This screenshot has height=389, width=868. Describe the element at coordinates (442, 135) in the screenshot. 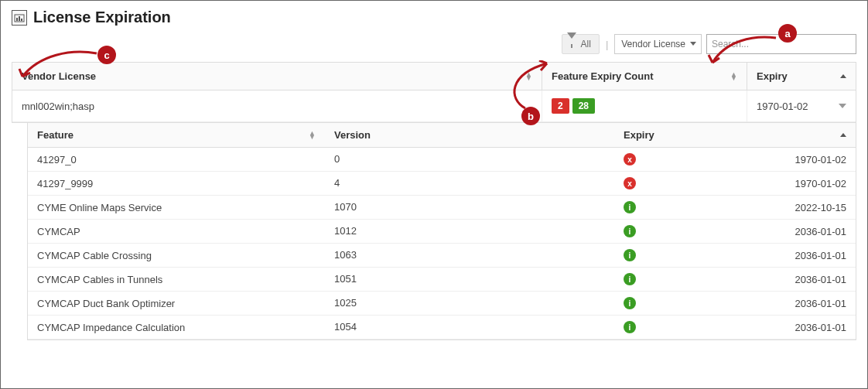

I see `feature-header-row: Feature ▲▼ Version Expiry` at that location.